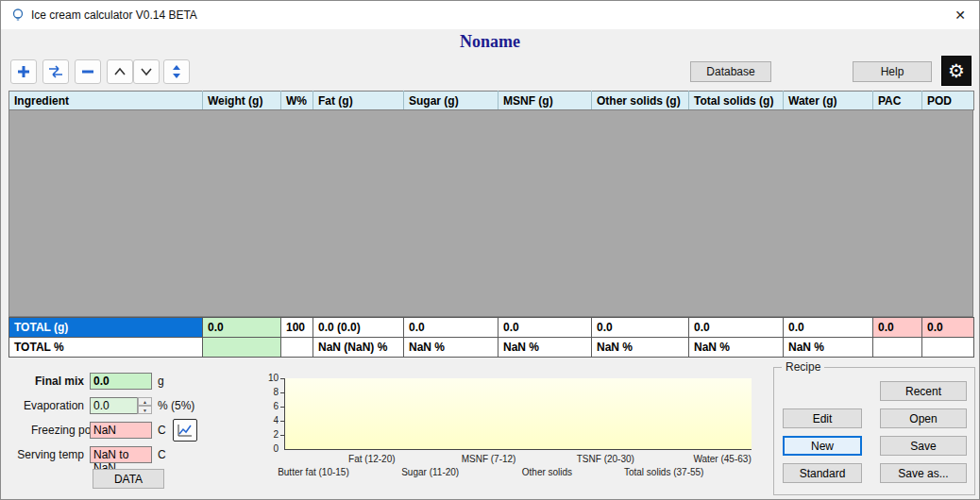 The height and width of the screenshot is (500, 980). Describe the element at coordinates (874, 431) in the screenshot. I see `recipe-group: Recipe Recent Edit Open New Save Standar…` at that location.